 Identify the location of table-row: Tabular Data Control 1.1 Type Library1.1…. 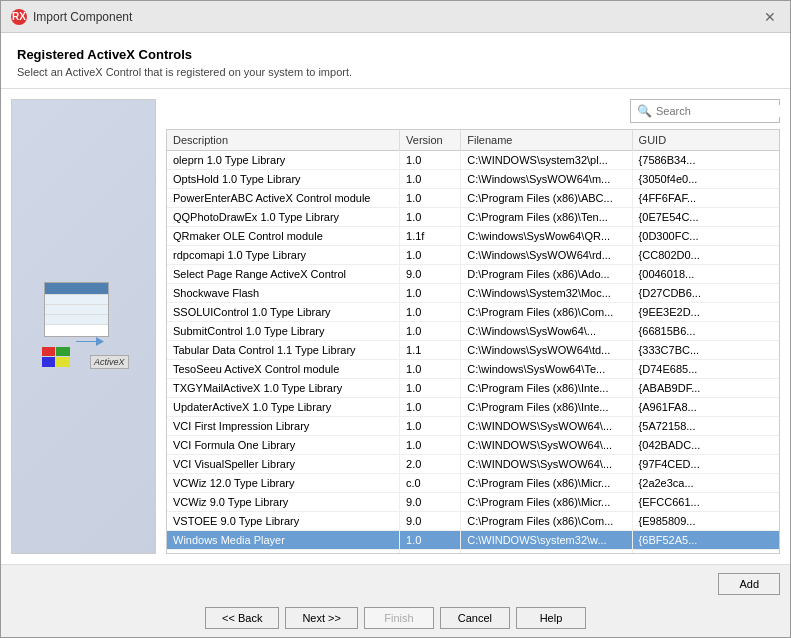
(473, 350).